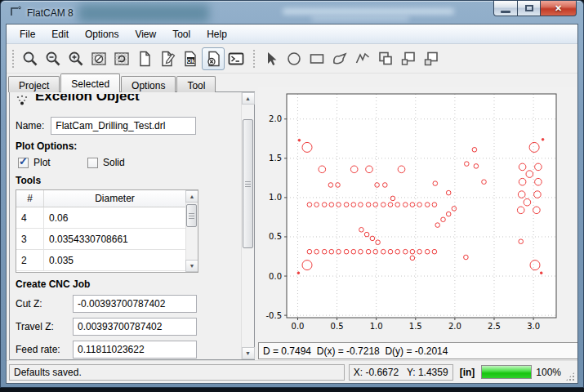 The height and width of the screenshot is (392, 584). What do you see at coordinates (340, 59) in the screenshot?
I see `draw-polygon-button` at bounding box center [340, 59].